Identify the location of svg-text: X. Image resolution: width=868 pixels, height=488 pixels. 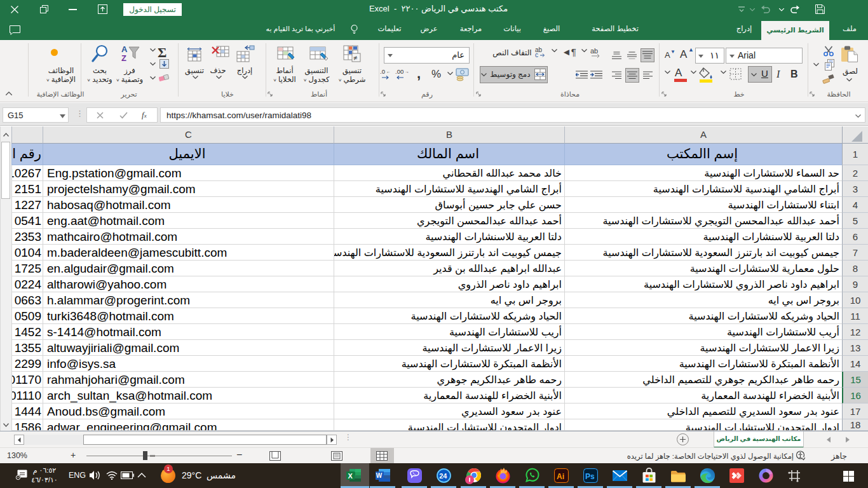
(351, 476).